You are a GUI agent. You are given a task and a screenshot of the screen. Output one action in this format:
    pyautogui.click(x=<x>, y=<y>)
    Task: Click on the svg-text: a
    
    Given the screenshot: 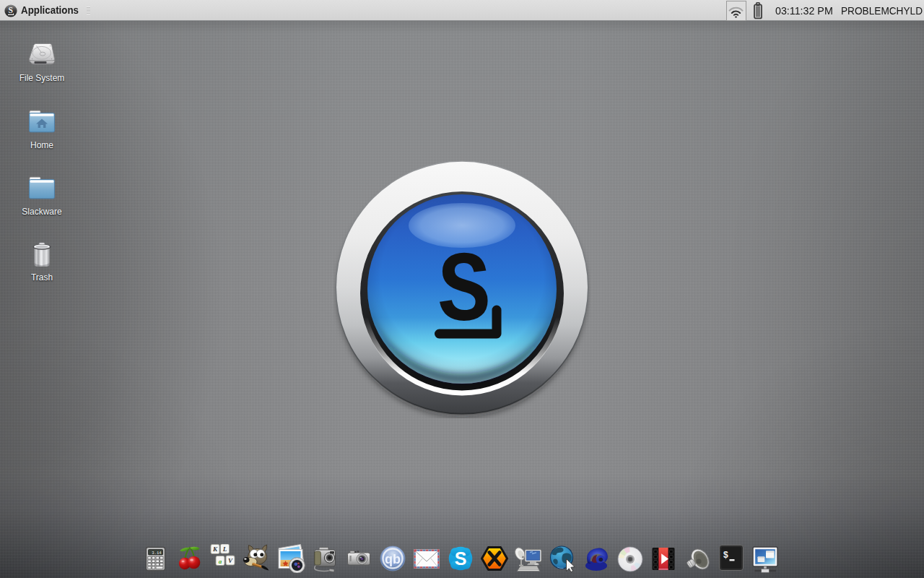 What is the action you would take?
    pyautogui.click(x=221, y=561)
    